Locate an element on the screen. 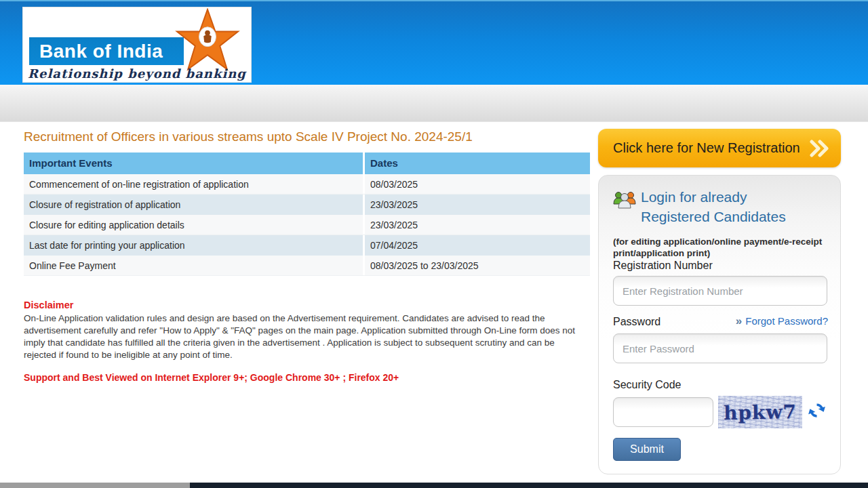  new-registration-label: Click here for New Registration is located at coordinates (711, 148).